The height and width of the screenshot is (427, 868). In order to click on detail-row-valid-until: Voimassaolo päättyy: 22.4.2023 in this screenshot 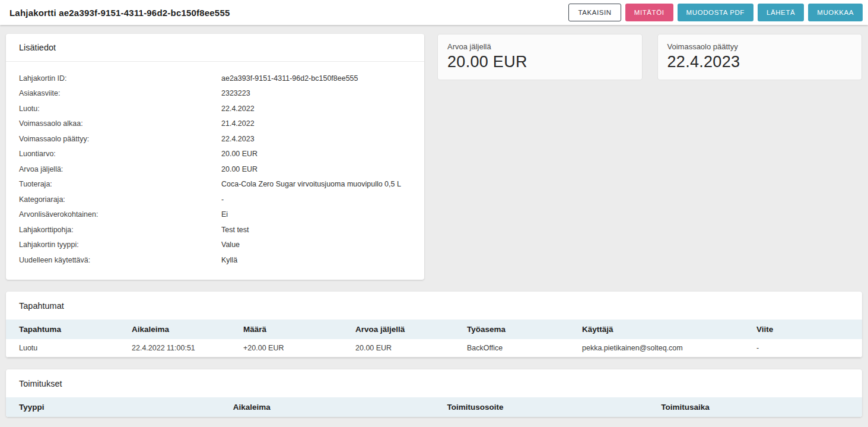, I will do `click(215, 139)`.